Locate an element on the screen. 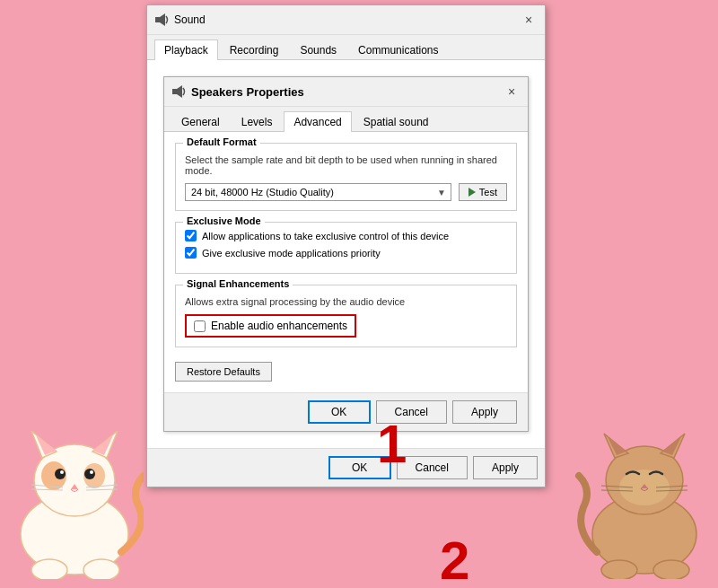 The height and width of the screenshot is (588, 718). exclusive-mode-label: Exclusive Mode is located at coordinates (224, 221).